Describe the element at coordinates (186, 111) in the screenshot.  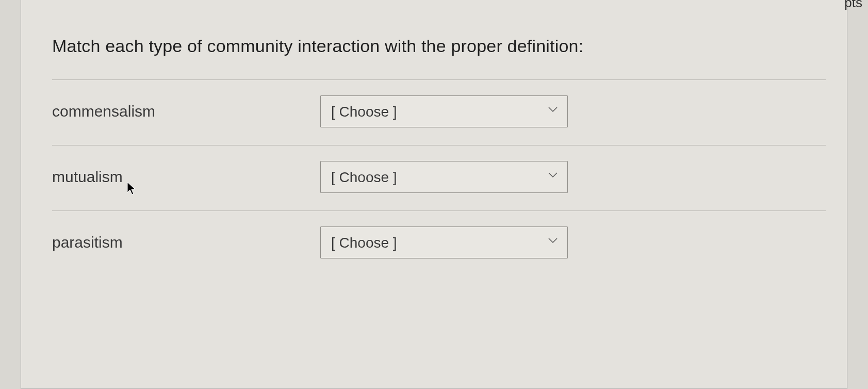
I see `match-label: commensalism` at that location.